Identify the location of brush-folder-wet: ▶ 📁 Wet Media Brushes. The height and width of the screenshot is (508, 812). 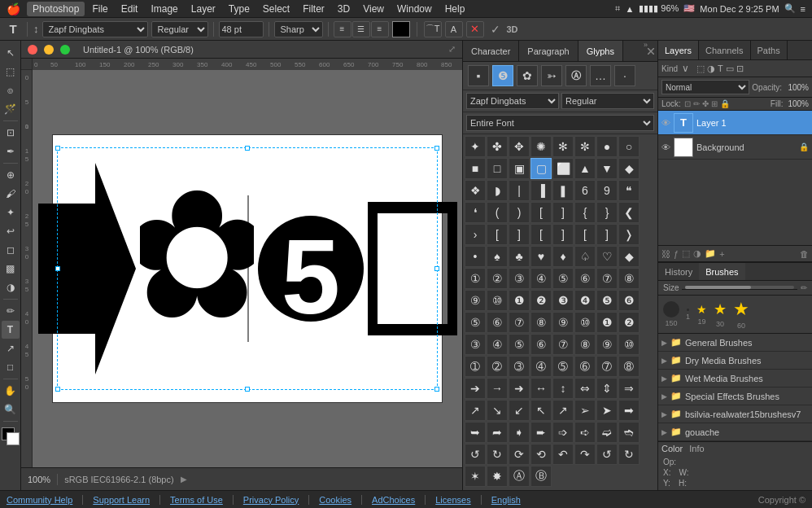
(736, 379).